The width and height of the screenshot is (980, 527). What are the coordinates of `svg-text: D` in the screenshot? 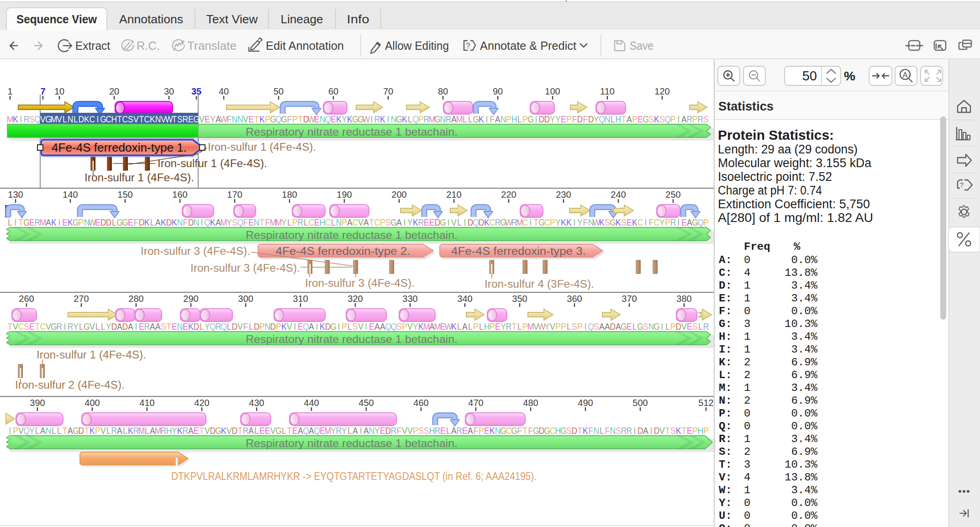 It's located at (169, 222).